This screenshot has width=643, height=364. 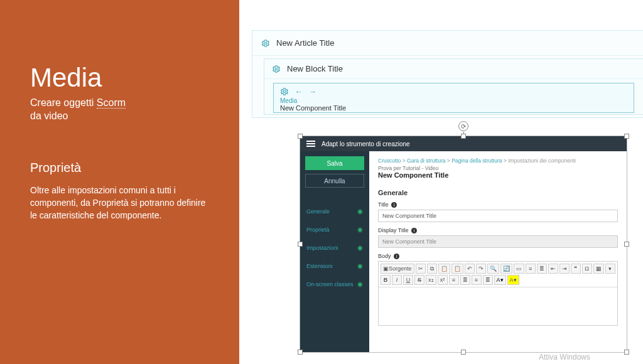 I want to click on cut-button: ✂, so click(x=421, y=269).